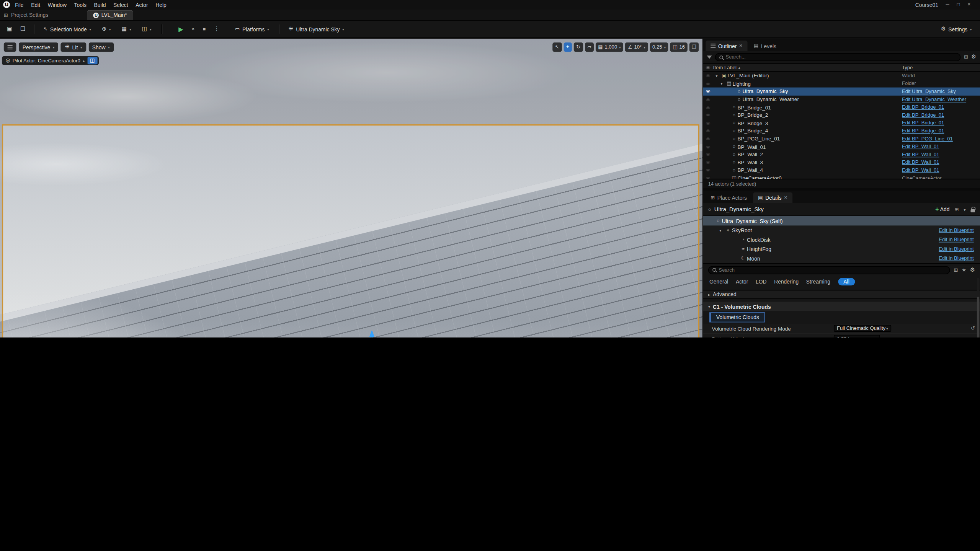 This screenshot has height=551, width=980. I want to click on tab-levels: Levels, so click(765, 46).